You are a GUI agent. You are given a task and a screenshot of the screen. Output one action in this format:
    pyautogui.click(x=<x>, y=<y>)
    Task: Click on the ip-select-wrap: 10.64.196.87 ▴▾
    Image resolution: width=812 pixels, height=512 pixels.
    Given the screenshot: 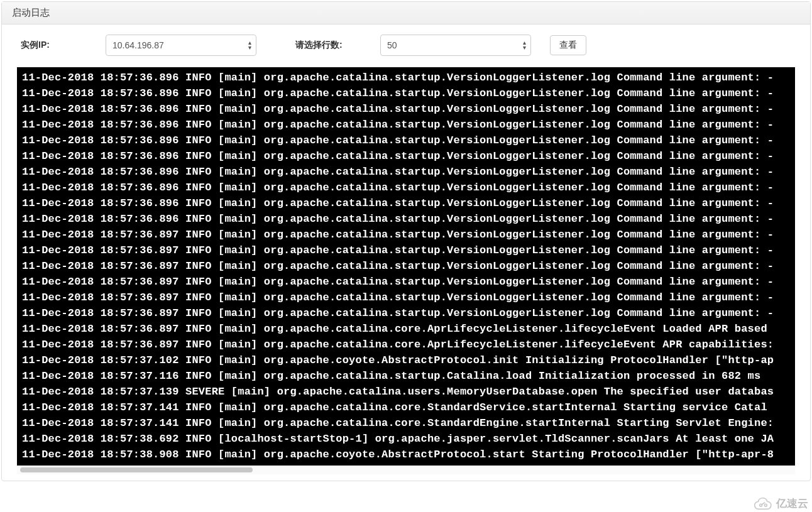 What is the action you would take?
    pyautogui.click(x=181, y=45)
    